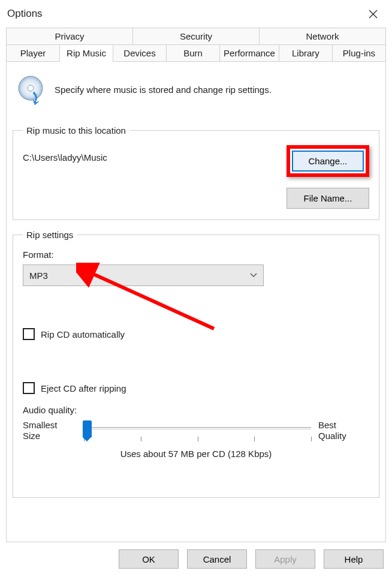  I want to click on slider-thumb, so click(88, 429).